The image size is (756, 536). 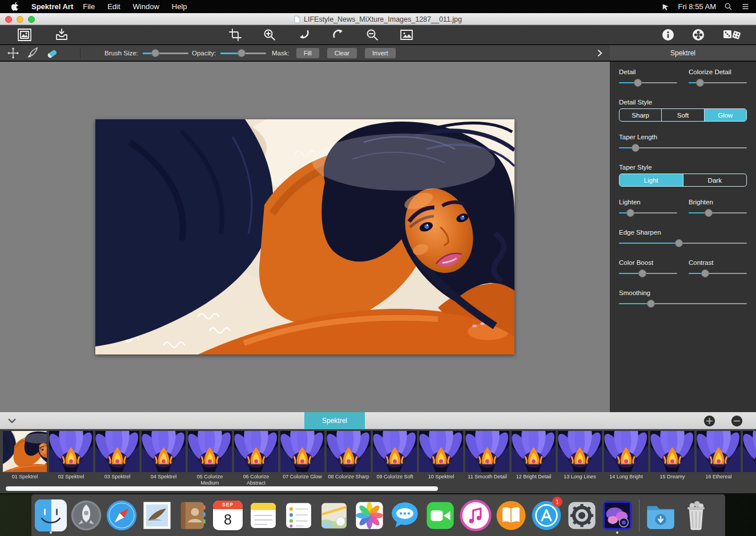 What do you see at coordinates (683, 115) in the screenshot?
I see `segment-soft: Soft` at bounding box center [683, 115].